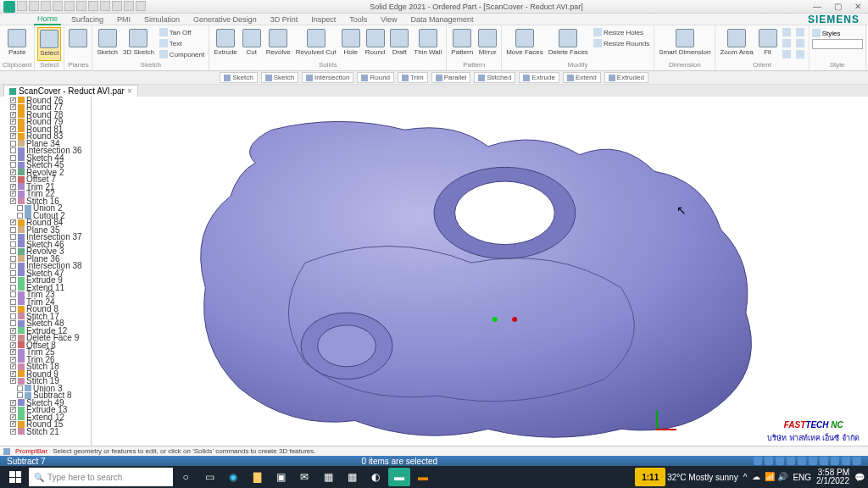 The height and width of the screenshot is (488, 868). What do you see at coordinates (17, 44) in the screenshot?
I see `paste-button: Paste` at bounding box center [17, 44].